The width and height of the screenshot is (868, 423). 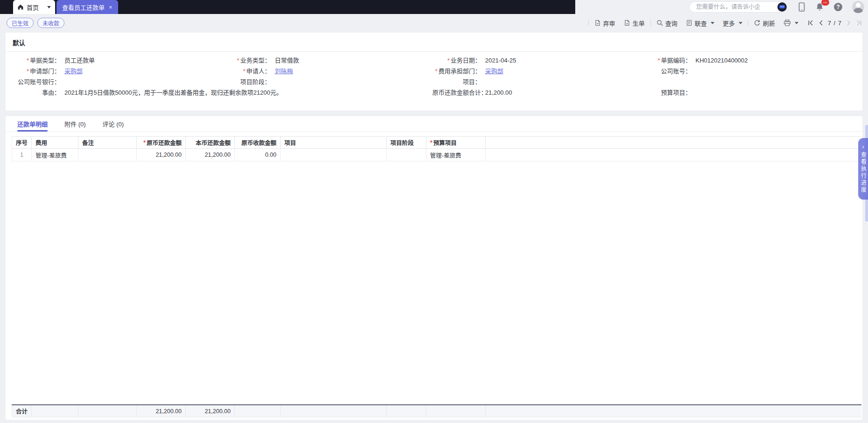 I want to click on printer-icon, so click(x=787, y=23).